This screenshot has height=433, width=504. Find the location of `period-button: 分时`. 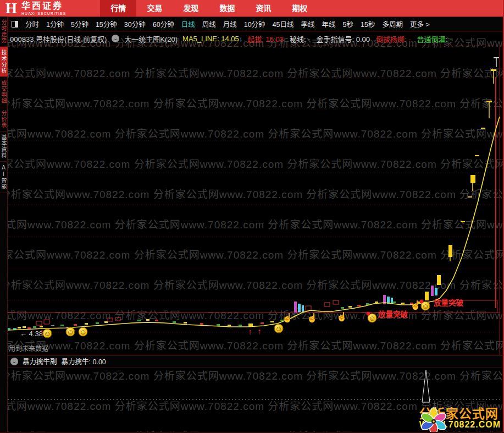

period-button: 分时 is located at coordinates (32, 24).